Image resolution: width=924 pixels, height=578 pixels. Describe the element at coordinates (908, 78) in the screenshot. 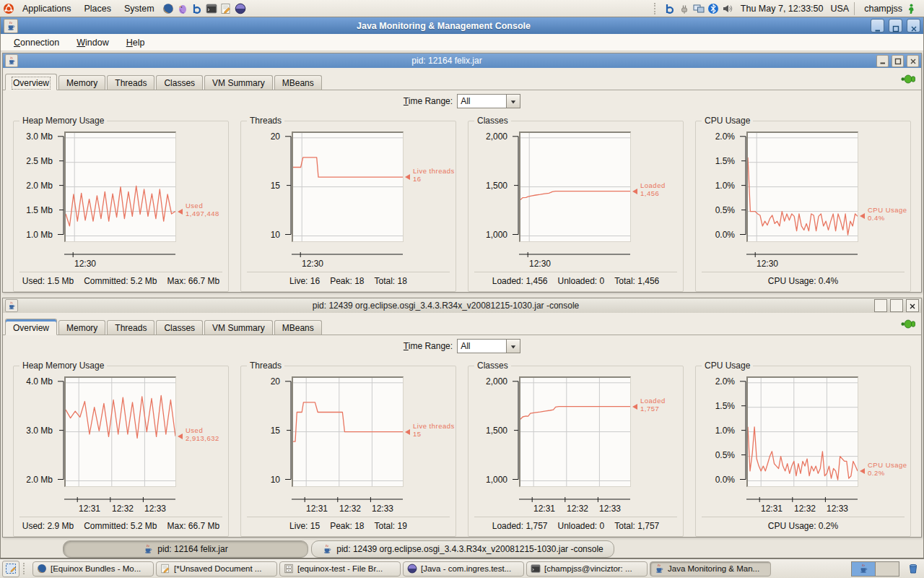

I see `connection-plug-icon` at that location.